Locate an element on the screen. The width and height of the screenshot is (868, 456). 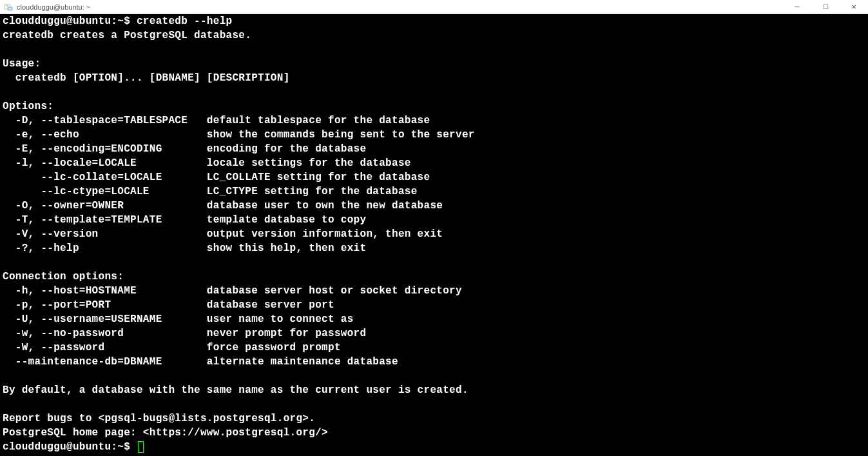
minimize-button: ─ is located at coordinates (797, 7).